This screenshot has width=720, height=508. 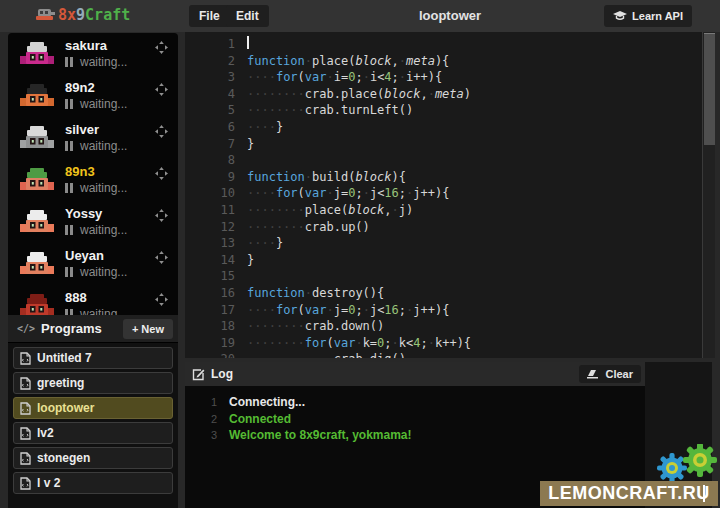 What do you see at coordinates (320, 178) in the screenshot?
I see `code-text: function·build(block){` at bounding box center [320, 178].